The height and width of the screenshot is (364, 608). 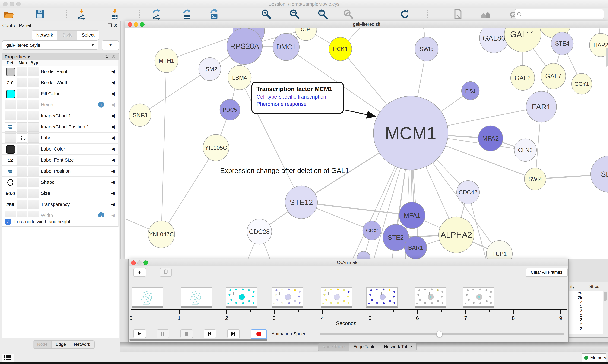 I want to click on network-node-STE4: STE4, so click(x=562, y=44).